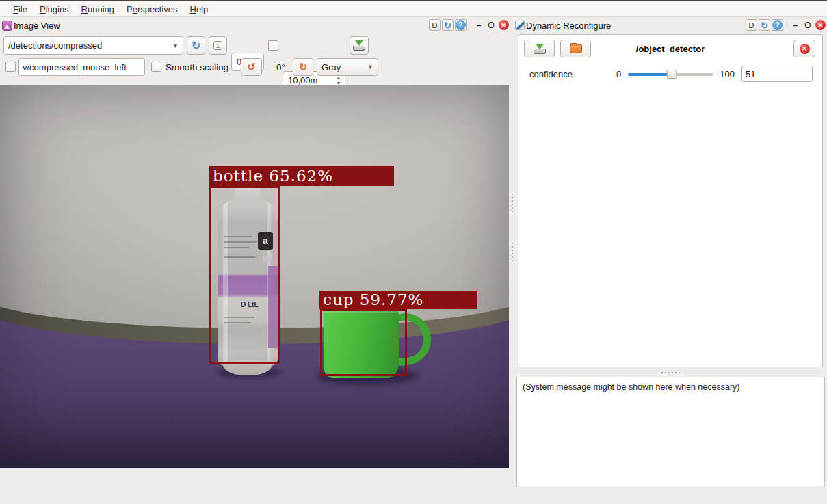 Image resolution: width=827 pixels, height=504 pixels. Describe the element at coordinates (197, 67) in the screenshot. I see `smooth-scaling-label: Smooth scaling` at that location.